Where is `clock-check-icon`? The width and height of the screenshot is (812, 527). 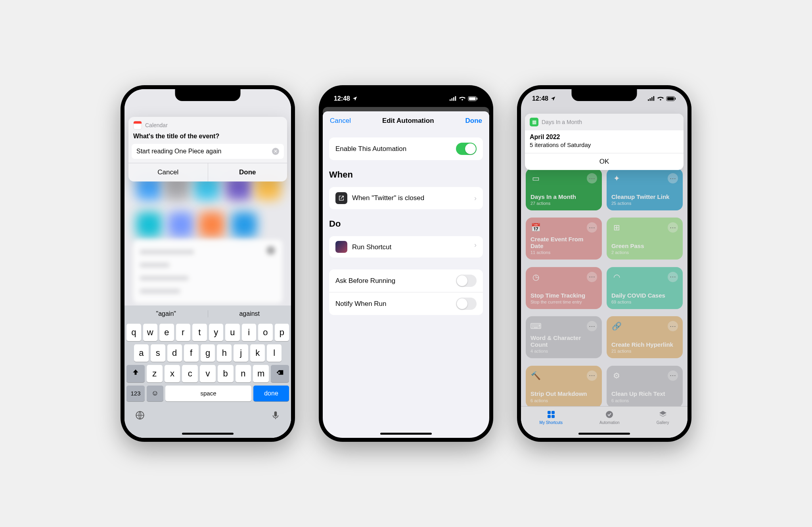 clock-check-icon is located at coordinates (609, 414).